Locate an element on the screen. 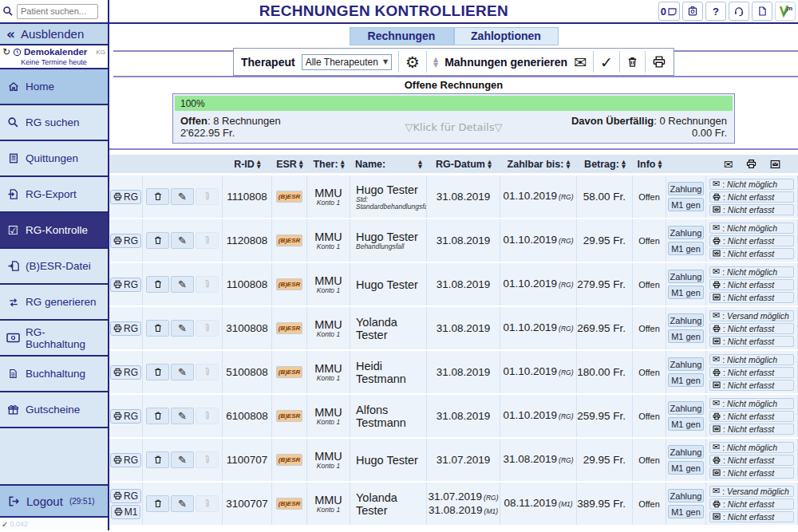 This screenshot has height=532, width=798. sidebar-item-gutscheine: Gutscheine is located at coordinates (54, 410).